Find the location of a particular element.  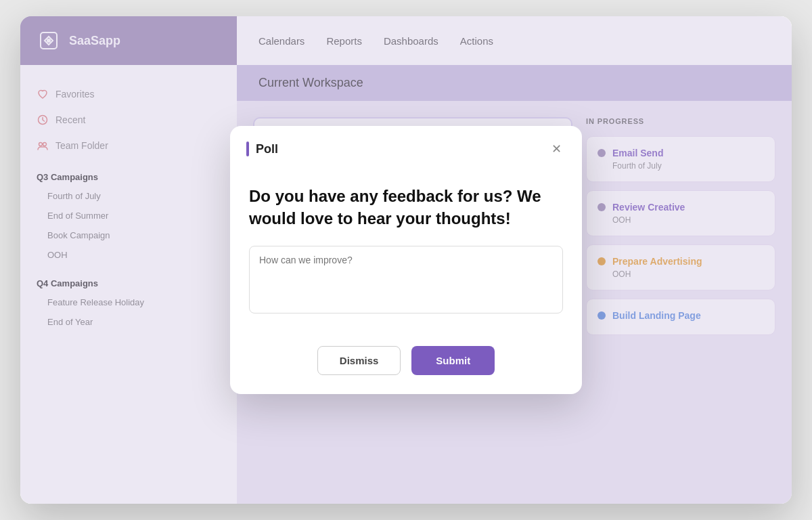

modal-footer: Dismiss Submit is located at coordinates (406, 363).